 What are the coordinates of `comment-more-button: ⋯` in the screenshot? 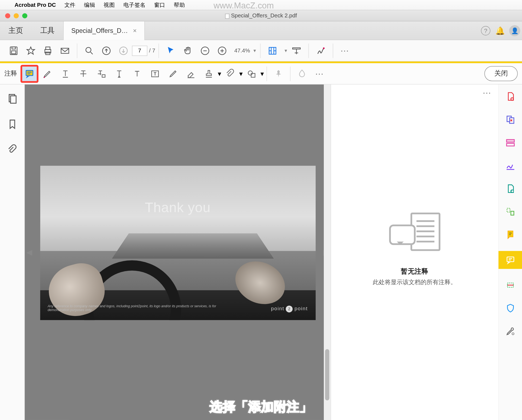 It's located at (320, 74).